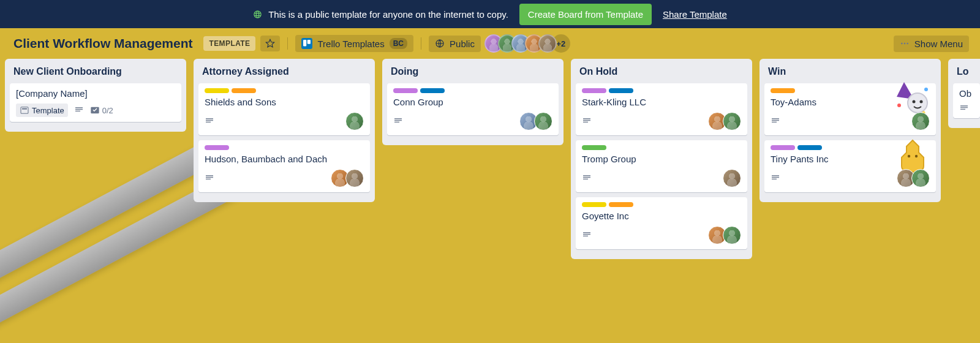 This screenshot has height=343, width=980. What do you see at coordinates (964, 93) in the screenshot?
I see `list: LoOb` at bounding box center [964, 93].